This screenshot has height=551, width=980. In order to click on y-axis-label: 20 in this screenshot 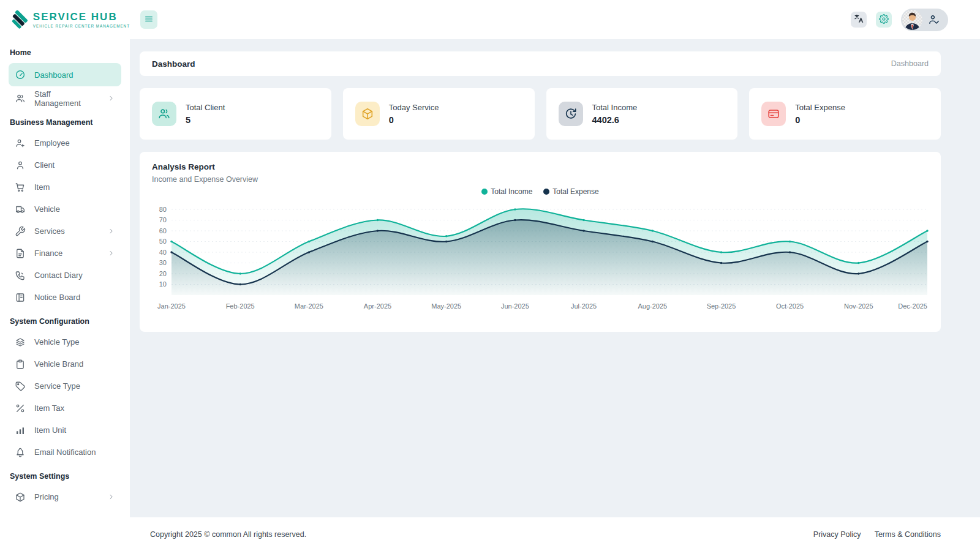, I will do `click(163, 274)`.